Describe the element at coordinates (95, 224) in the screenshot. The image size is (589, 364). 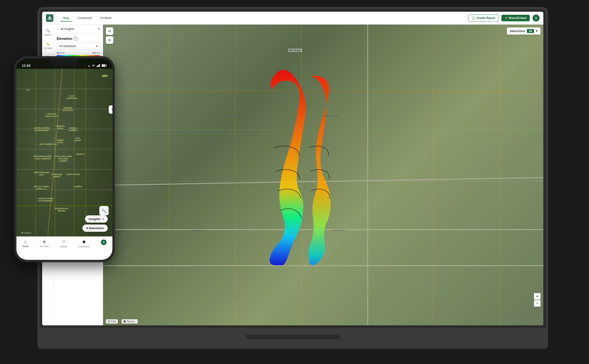
I see `phone-bottom-pills: Insights ≡ 0 Selections` at that location.